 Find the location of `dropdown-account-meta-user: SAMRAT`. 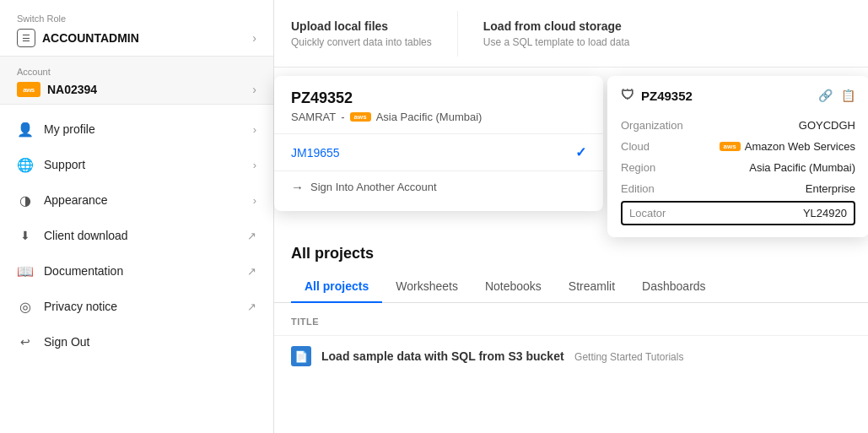

dropdown-account-meta-user: SAMRAT is located at coordinates (314, 116).